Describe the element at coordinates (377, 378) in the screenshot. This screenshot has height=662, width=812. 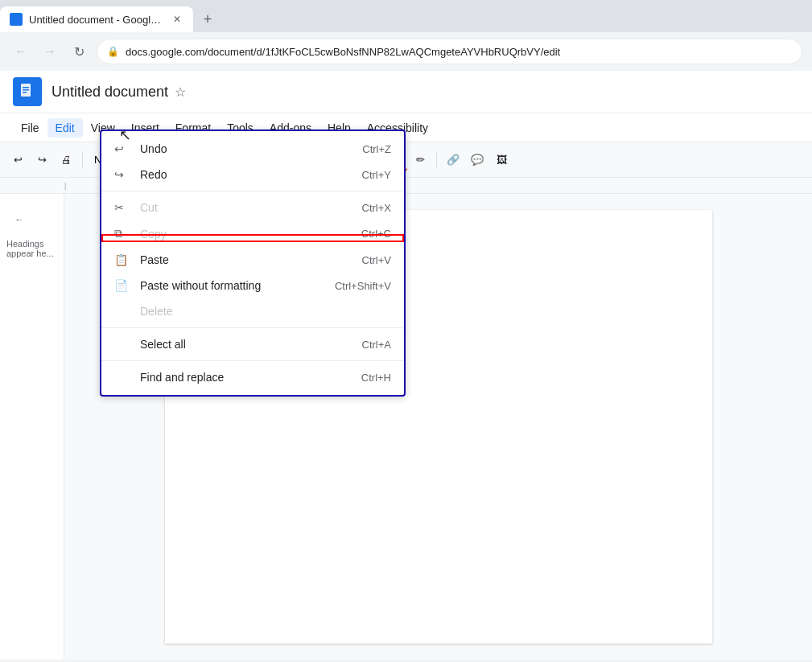
I see `find-replace-shortcut: Ctrl+H` at that location.